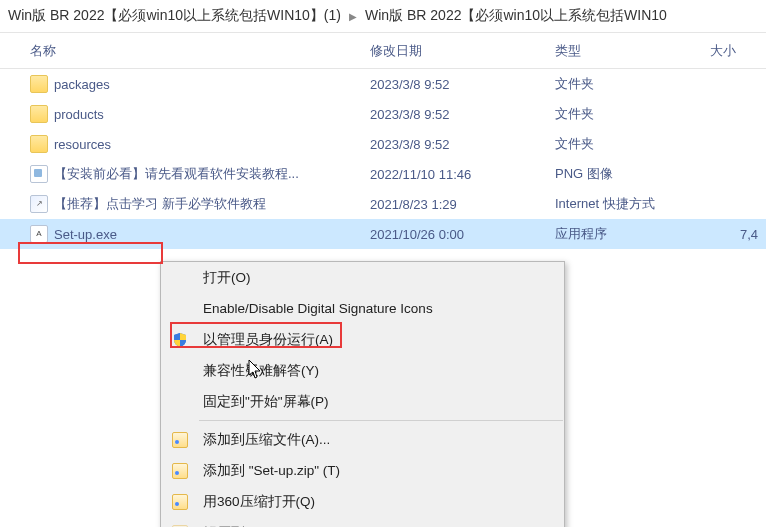 Image resolution: width=766 pixels, height=527 pixels. I want to click on column-type: 类型, so click(632, 51).